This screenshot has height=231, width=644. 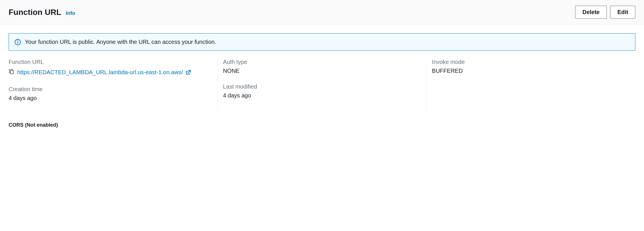 I want to click on auth-type-value: NONE, so click(x=321, y=71).